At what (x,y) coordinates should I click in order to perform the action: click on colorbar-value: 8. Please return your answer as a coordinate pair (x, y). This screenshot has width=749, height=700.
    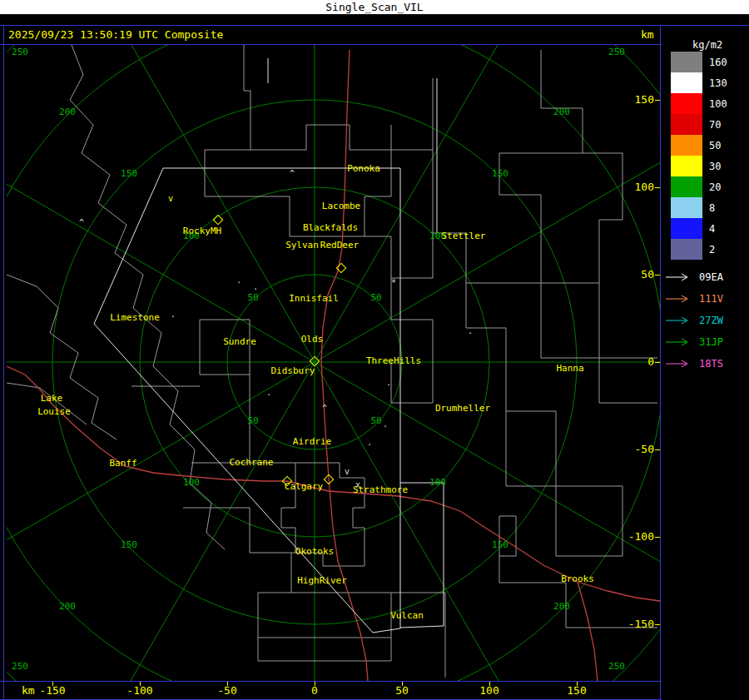
    Looking at the image, I should click on (712, 208).